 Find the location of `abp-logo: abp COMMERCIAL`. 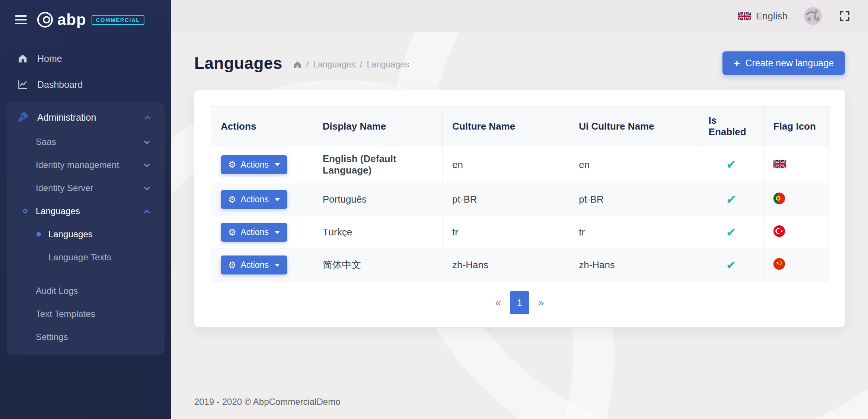

abp-logo: abp COMMERCIAL is located at coordinates (90, 20).